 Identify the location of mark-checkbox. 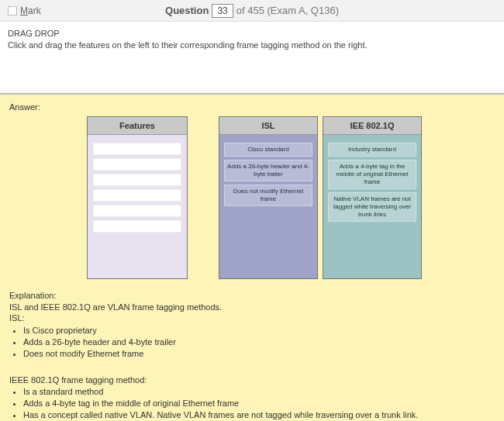
(12, 11).